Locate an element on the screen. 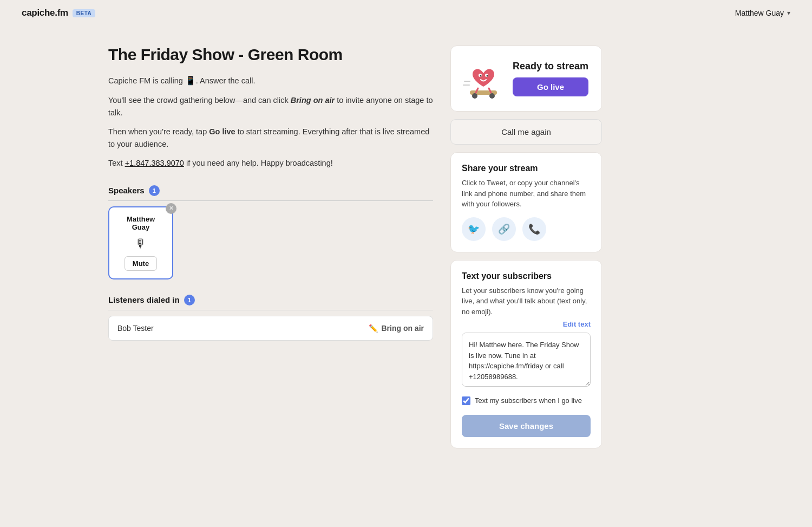 The width and height of the screenshot is (812, 527). go-live-button: Go live is located at coordinates (551, 87).